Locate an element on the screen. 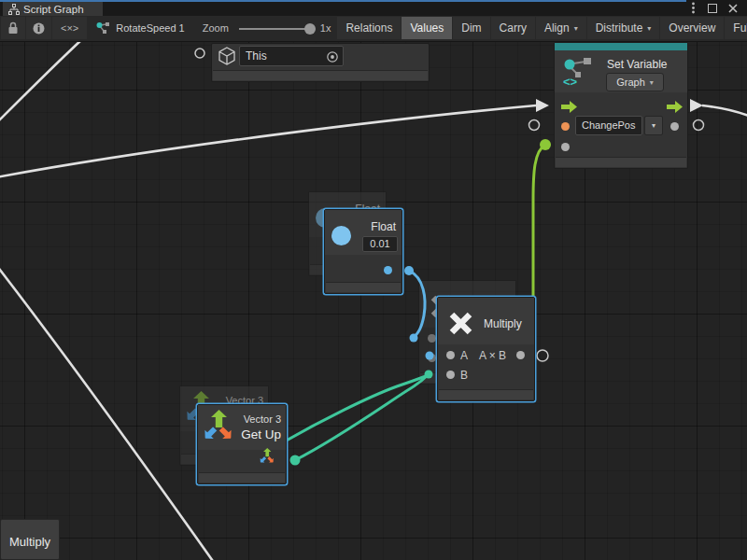 This screenshot has width=747, height=560. multiply-node-offscreen: Multiply is located at coordinates (30, 539).